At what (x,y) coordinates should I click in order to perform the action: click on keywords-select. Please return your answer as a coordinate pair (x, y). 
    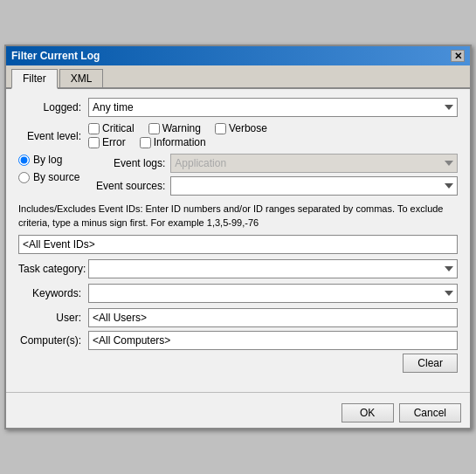
    Looking at the image, I should click on (272, 293).